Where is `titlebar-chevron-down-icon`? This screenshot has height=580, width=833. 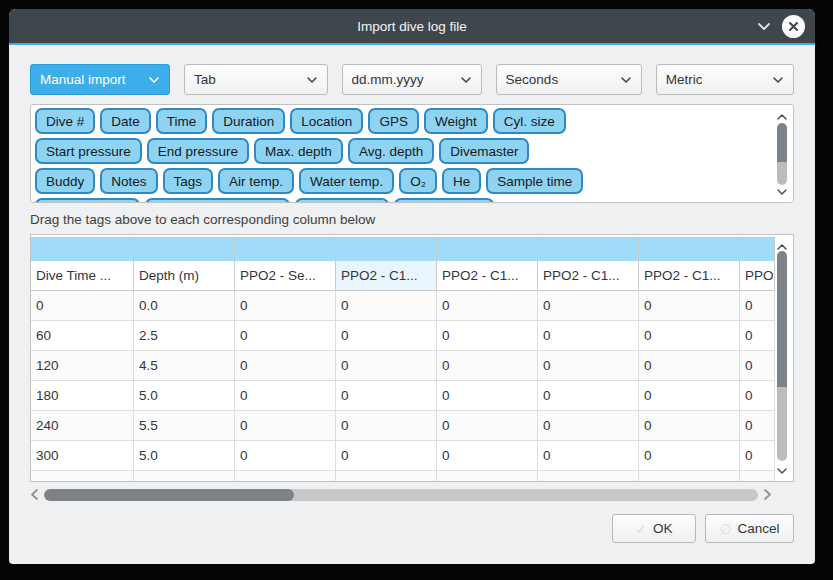
titlebar-chevron-down-icon is located at coordinates (764, 26).